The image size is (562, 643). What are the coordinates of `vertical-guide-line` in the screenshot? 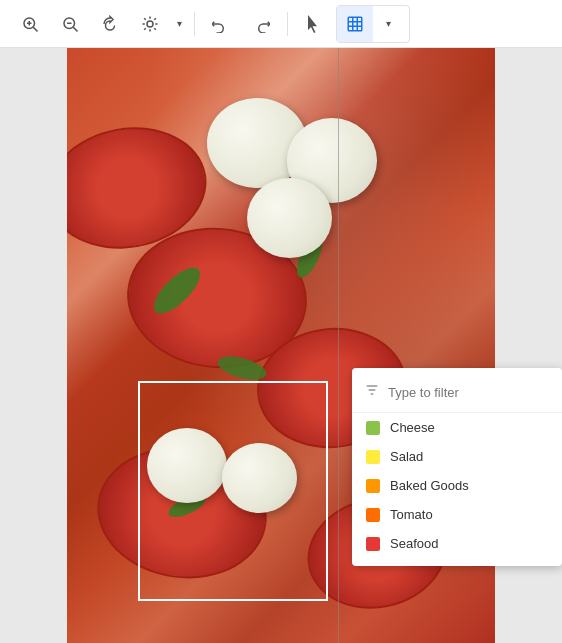 It's located at (338, 346).